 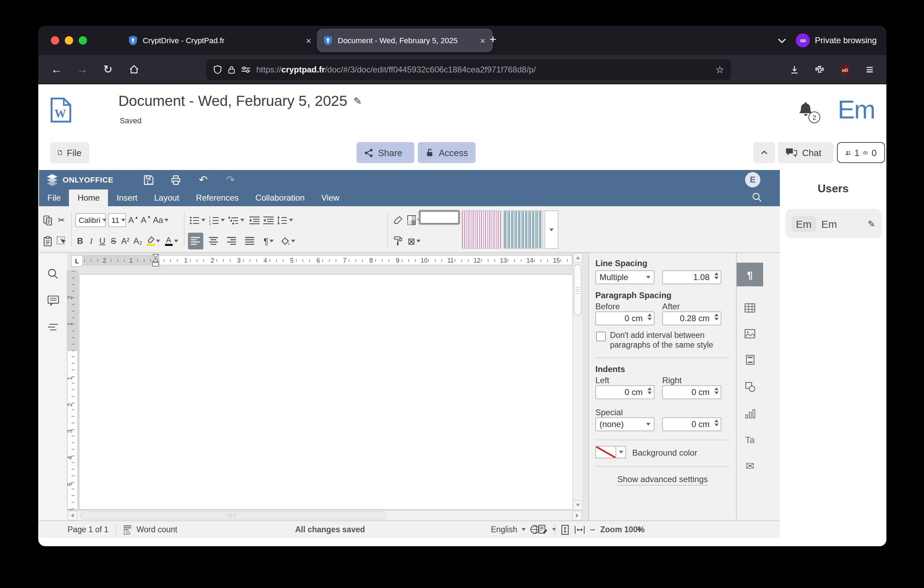 What do you see at coordinates (53, 327) in the screenshot?
I see `navigation-button` at bounding box center [53, 327].